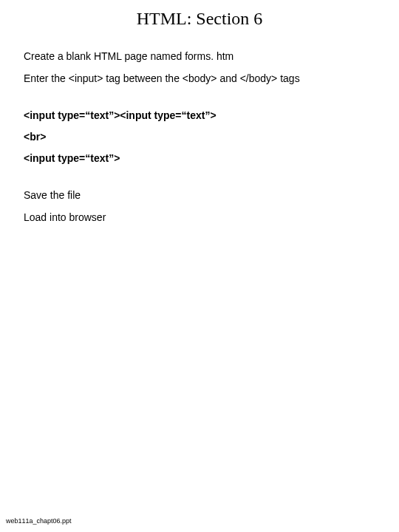 This screenshot has height=532, width=399. I want to click on intro-block: Create a blank HTML page named forms. ht…, so click(204, 68).